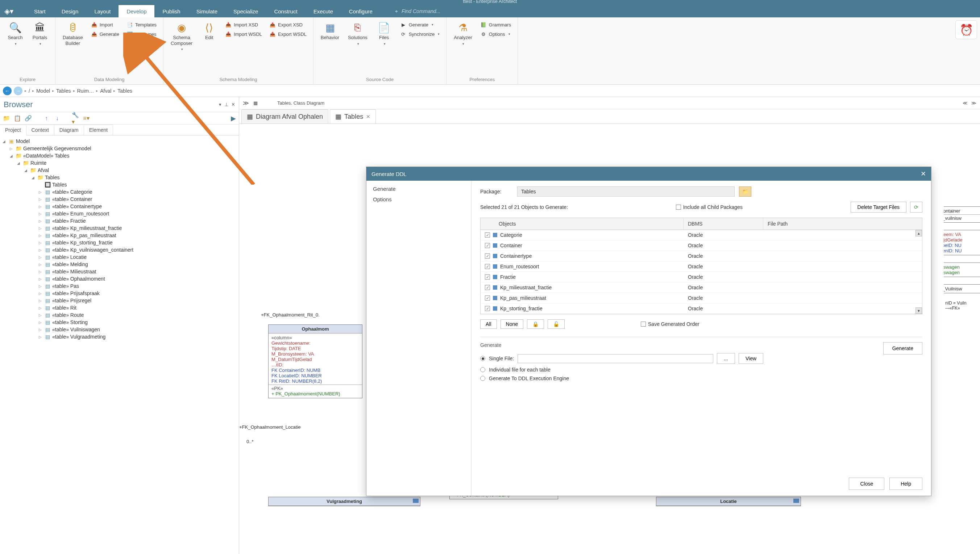 The image size is (980, 554). Describe the element at coordinates (40, 130) in the screenshot. I see `tab-context: Context` at that location.